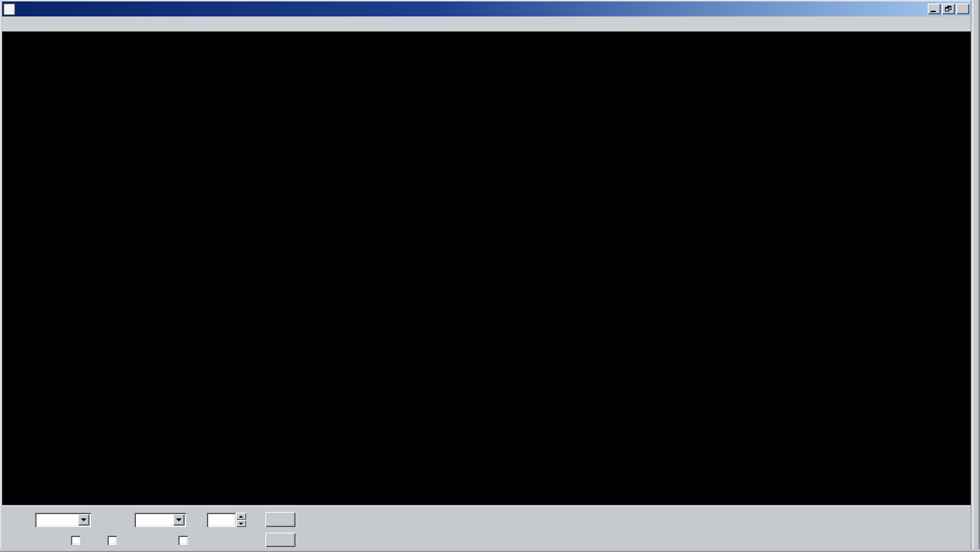 The height and width of the screenshot is (552, 980). I want to click on arrow-down-icon, so click(241, 523).